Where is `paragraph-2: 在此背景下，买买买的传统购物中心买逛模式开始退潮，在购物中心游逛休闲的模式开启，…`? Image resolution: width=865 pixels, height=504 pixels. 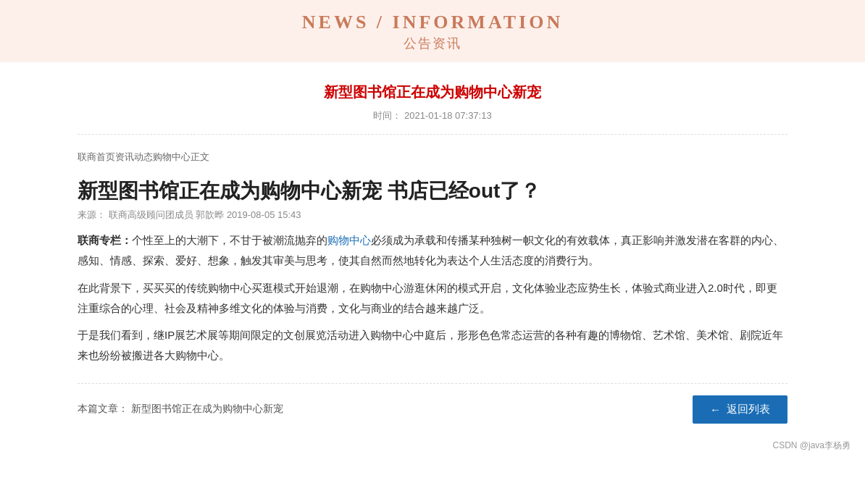
paragraph-2: 在此背景下，买买买的传统购物中心买逛模式开始退潮，在购物中心游逛休闲的模式开启，… is located at coordinates (432, 298).